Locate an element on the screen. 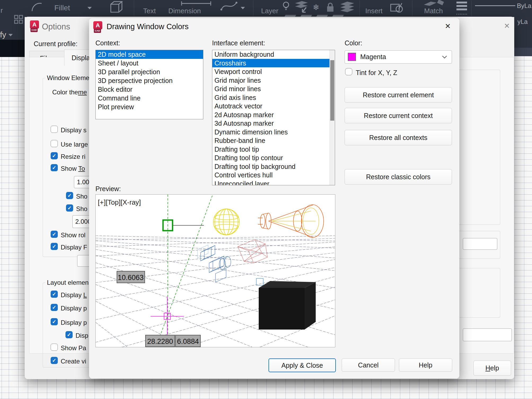 The width and height of the screenshot is (532, 399). list-item: Uniform background is located at coordinates (271, 55).